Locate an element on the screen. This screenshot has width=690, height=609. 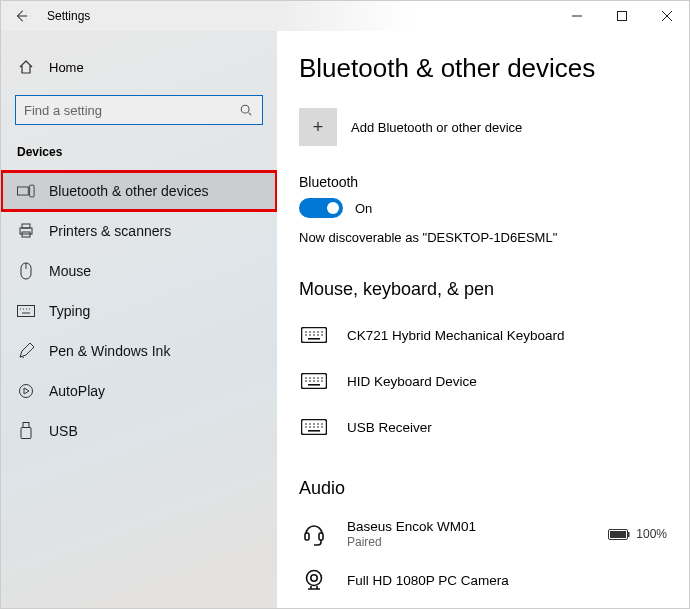
minimize-button is located at coordinates (576, 16).